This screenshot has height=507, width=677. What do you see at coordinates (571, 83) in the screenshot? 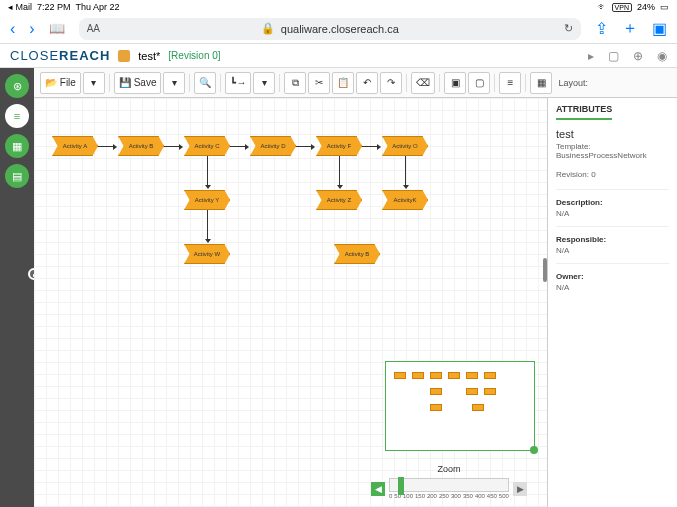
I see `layout-label: Layout:` at bounding box center [571, 83].